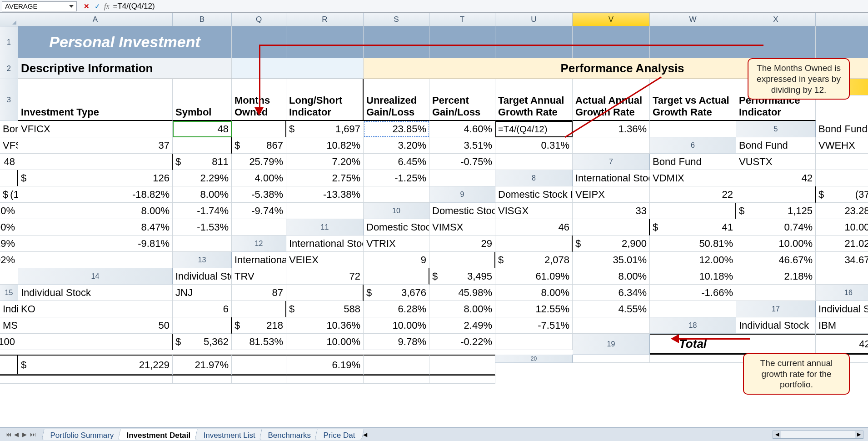  Describe the element at coordinates (39, 6) in the screenshot. I see `name-box: AVERAGE` at that location.